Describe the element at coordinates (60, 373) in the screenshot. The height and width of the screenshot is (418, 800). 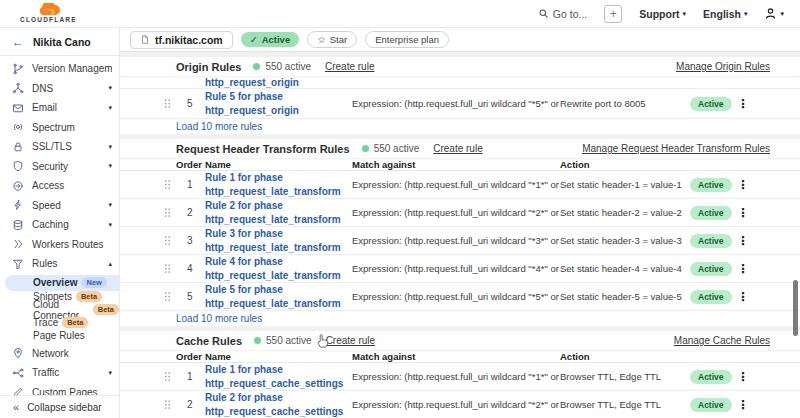
I see `sidebar-item-traffic: Traffic ▾` at that location.